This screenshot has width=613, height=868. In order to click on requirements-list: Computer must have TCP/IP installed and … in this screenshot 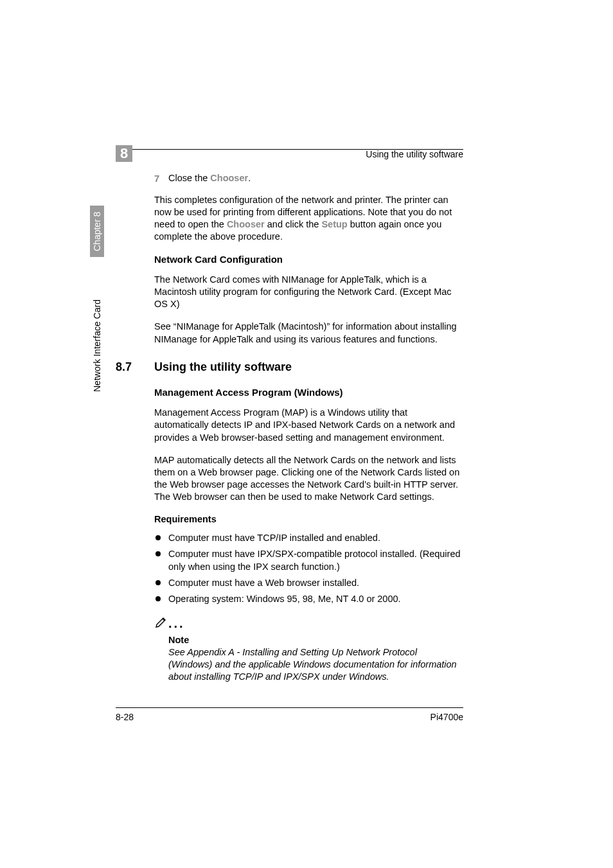, I will do `click(308, 569)`.